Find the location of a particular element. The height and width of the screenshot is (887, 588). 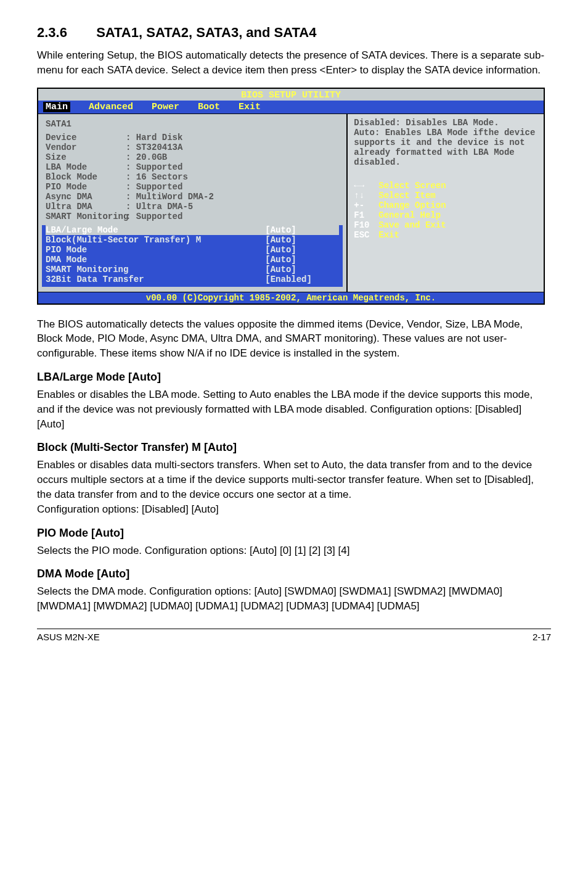

after-bios-paragraph: The BIOS automatically detects the value… is located at coordinates (294, 339).